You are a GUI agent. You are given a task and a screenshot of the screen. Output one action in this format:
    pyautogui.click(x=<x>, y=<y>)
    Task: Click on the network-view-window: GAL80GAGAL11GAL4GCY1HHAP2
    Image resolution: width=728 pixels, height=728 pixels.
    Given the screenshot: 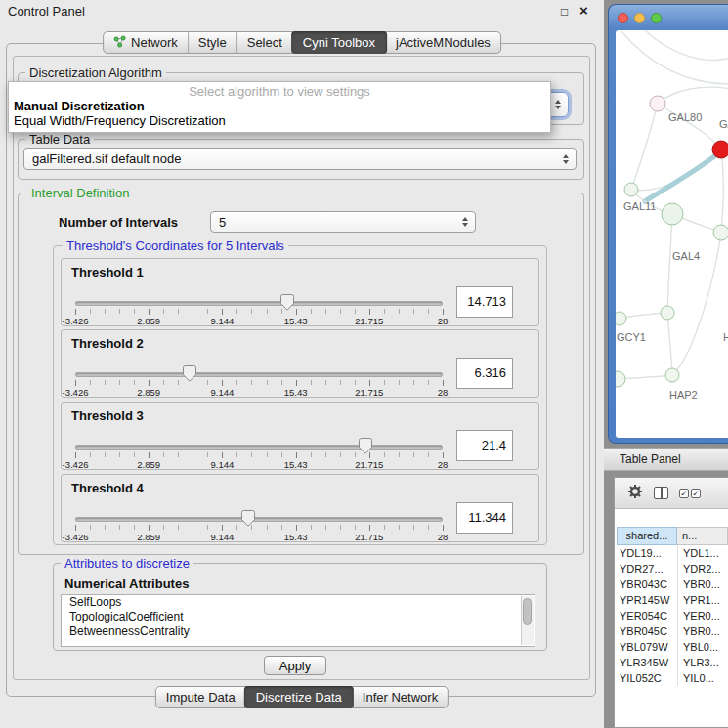 What is the action you would take?
    pyautogui.click(x=668, y=224)
    